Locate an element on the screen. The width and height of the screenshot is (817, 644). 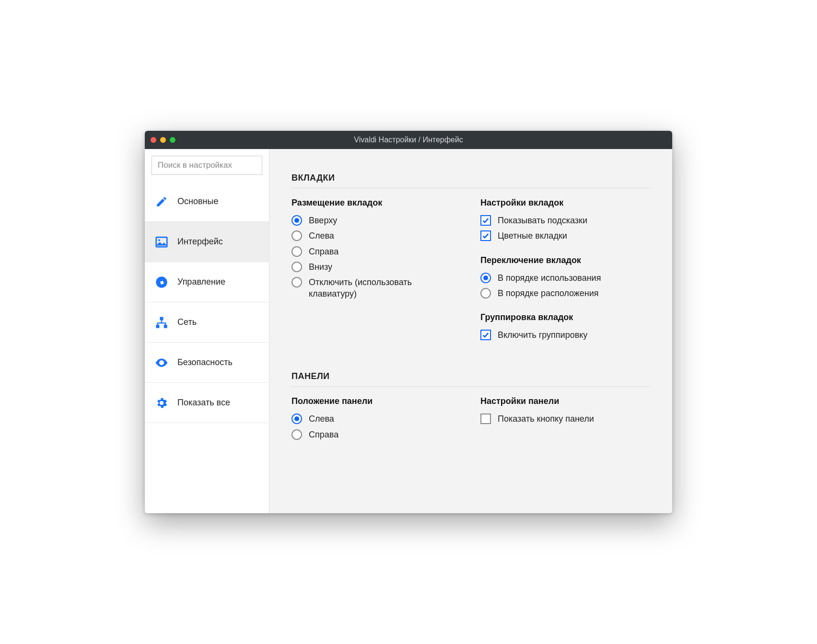
sidebar-item-label: Управление is located at coordinates (201, 282).